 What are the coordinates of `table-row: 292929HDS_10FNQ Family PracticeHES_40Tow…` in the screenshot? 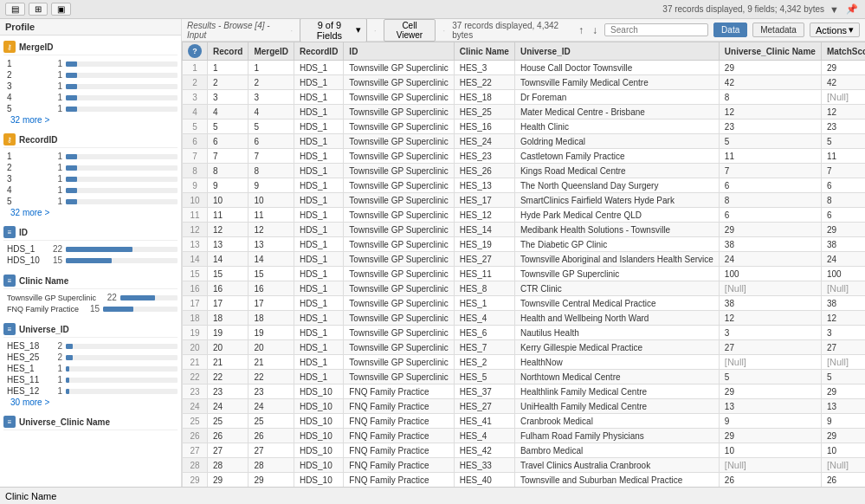 It's located at (525, 480).